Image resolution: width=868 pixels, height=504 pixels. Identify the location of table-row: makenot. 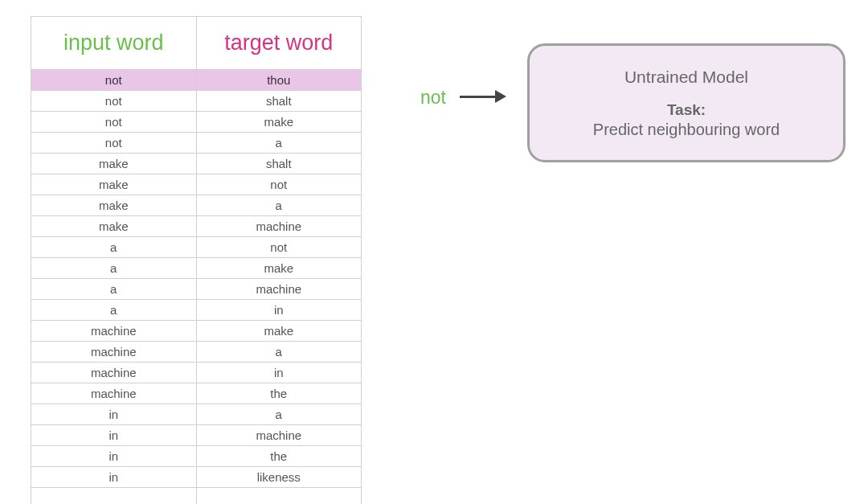
(196, 185).